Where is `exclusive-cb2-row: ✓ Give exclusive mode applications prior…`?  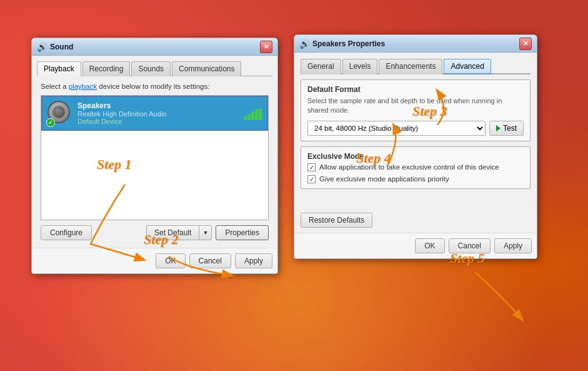
exclusive-cb2-row: ✓ Give exclusive mode applications prior… is located at coordinates (416, 179).